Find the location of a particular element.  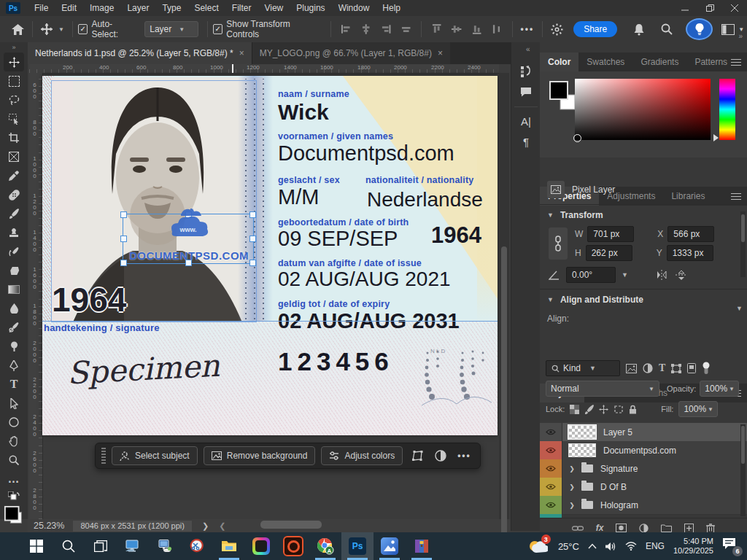

menu-layer: Layer is located at coordinates (138, 8).